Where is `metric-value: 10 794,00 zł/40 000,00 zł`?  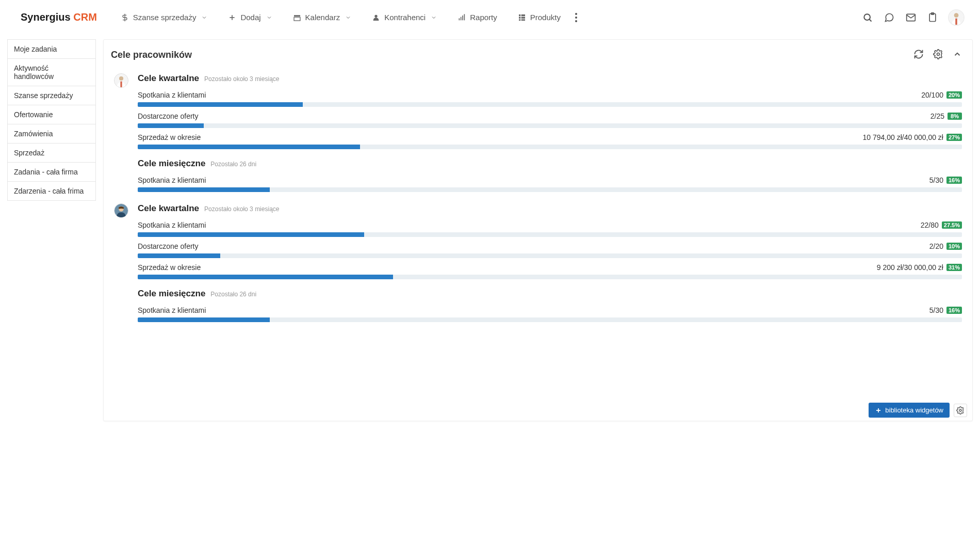
metric-value: 10 794,00 zł/40 000,00 zł is located at coordinates (903, 137).